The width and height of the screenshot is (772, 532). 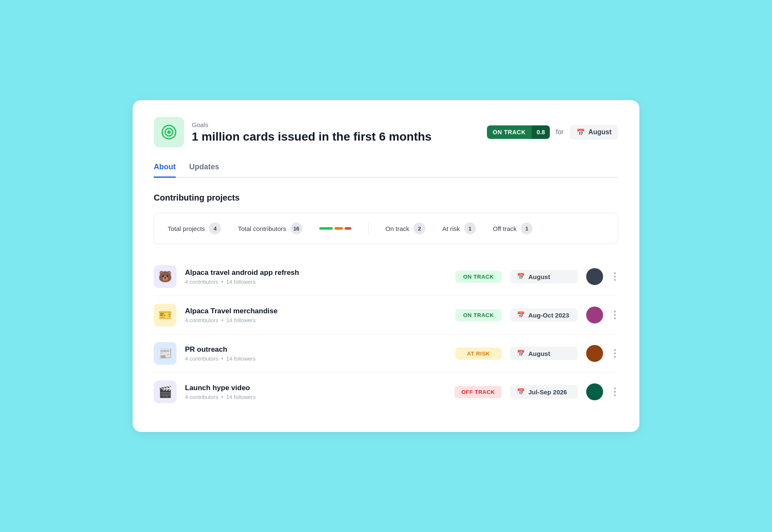 What do you see at coordinates (600, 132) in the screenshot?
I see `month-label: August` at bounding box center [600, 132].